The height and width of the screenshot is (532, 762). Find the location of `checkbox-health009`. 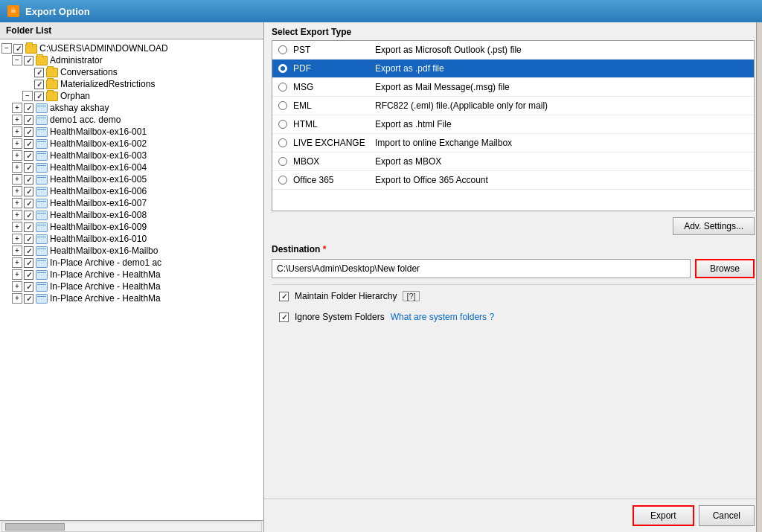

checkbox-health009 is located at coordinates (28, 228).